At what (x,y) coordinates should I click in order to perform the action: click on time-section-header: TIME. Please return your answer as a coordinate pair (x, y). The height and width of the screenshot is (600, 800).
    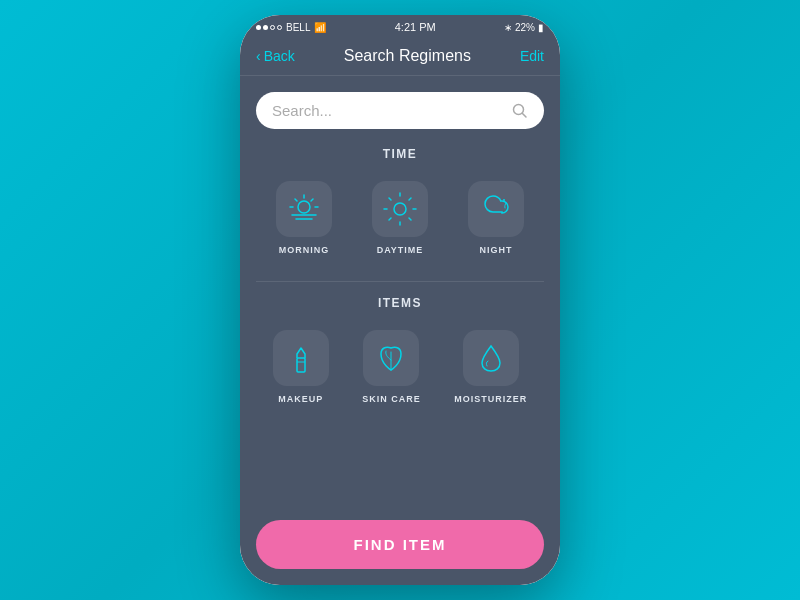
    Looking at the image, I should click on (400, 154).